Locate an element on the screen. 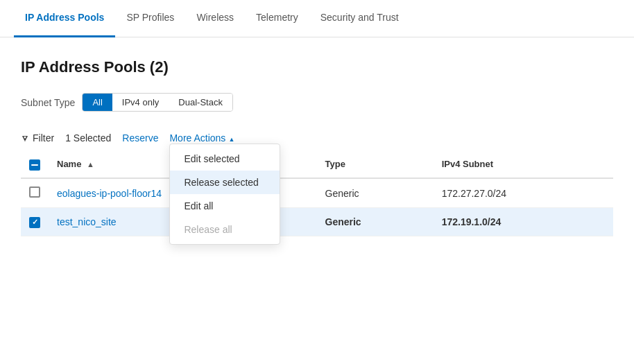 The image size is (634, 364). name-sort-icon: ▲ is located at coordinates (90, 164).